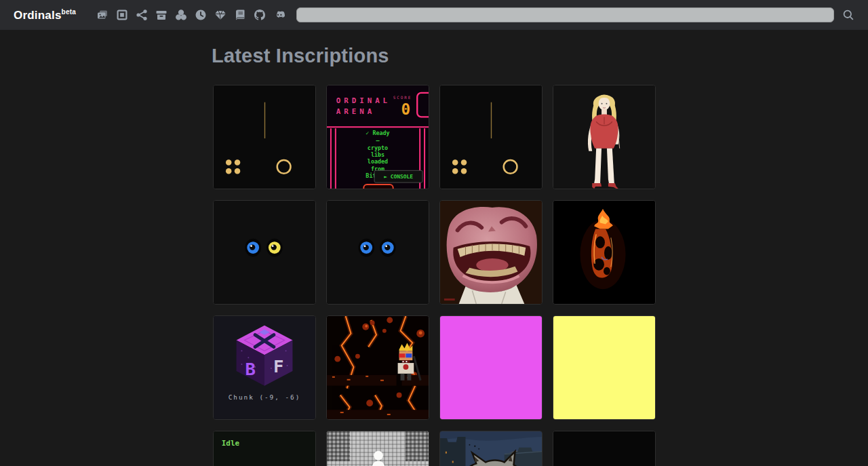 This screenshot has height=466, width=868. I want to click on black-art, so click(604, 449).